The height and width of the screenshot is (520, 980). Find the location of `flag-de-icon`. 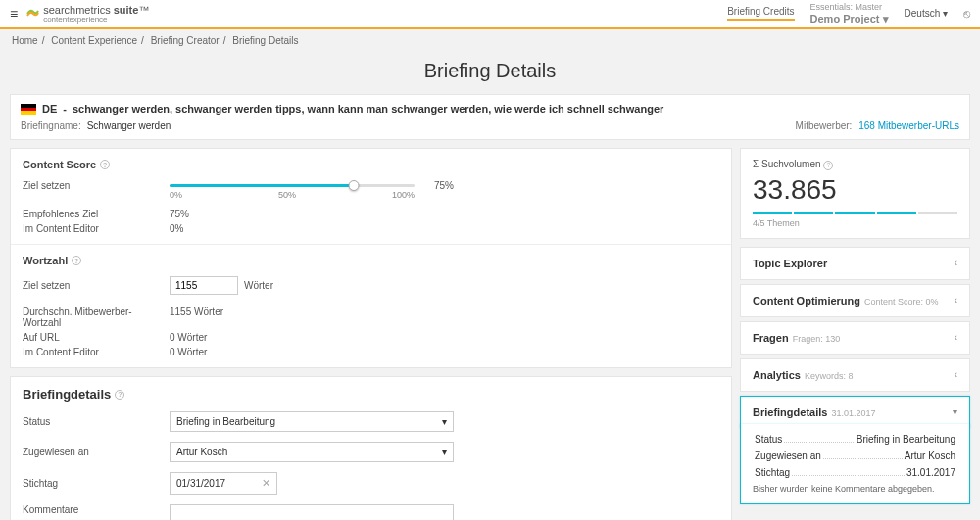

flag-de-icon is located at coordinates (28, 110).